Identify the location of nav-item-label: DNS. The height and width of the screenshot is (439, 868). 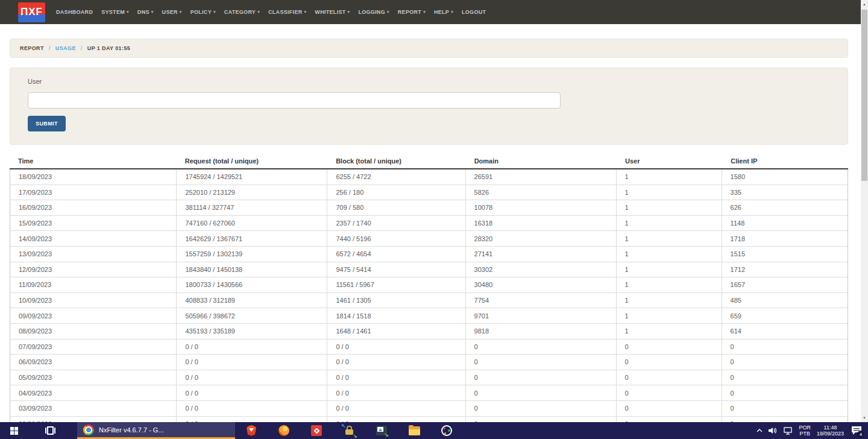
(143, 12).